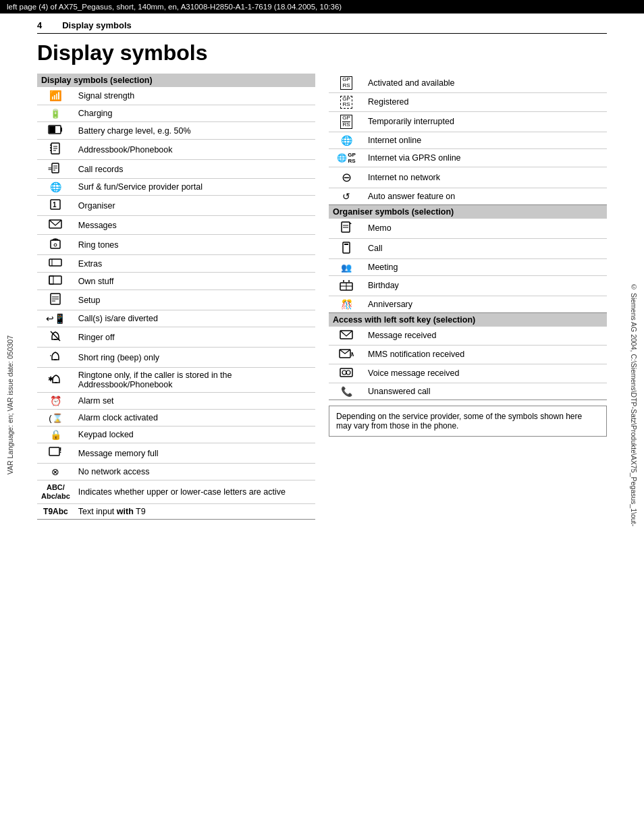 The height and width of the screenshot is (826, 644). I want to click on icon-cell: 1, so click(55, 206).